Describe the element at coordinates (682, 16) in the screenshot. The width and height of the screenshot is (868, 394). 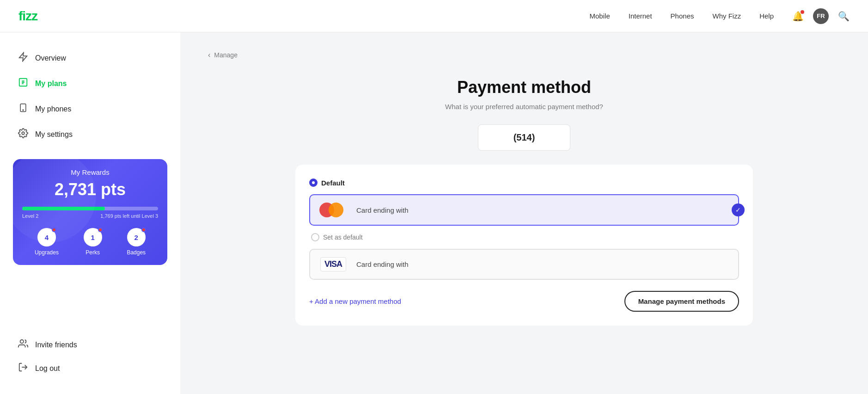
I see `main-nav: Mobile Internet Phones Why Fizz Help` at that location.